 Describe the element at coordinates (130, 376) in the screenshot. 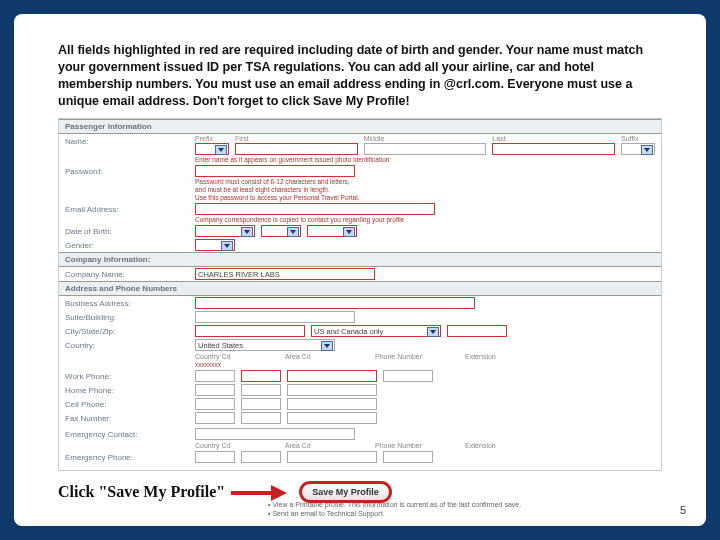

I see `label-work-phone: Work Phone:` at that location.